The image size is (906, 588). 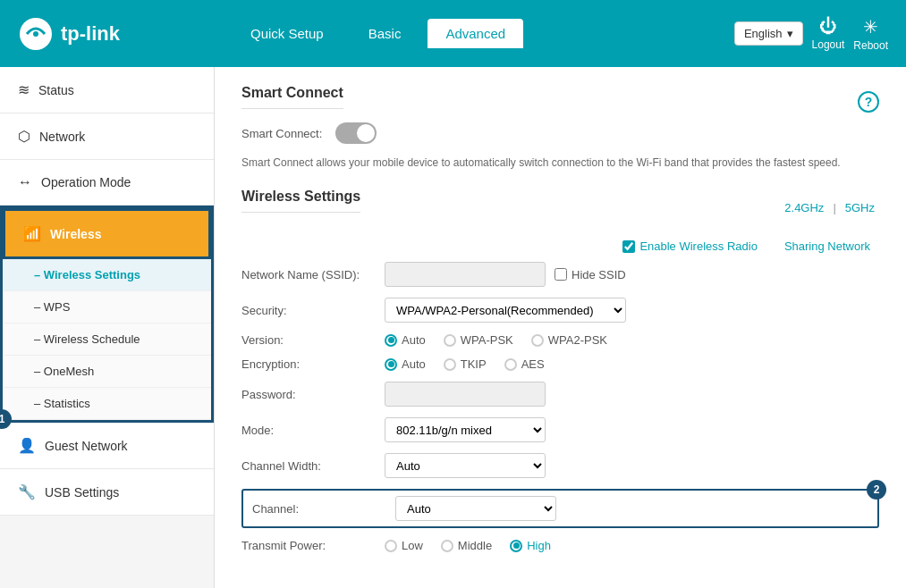 What do you see at coordinates (90, 34) in the screenshot?
I see `logo-text: tp-link` at bounding box center [90, 34].